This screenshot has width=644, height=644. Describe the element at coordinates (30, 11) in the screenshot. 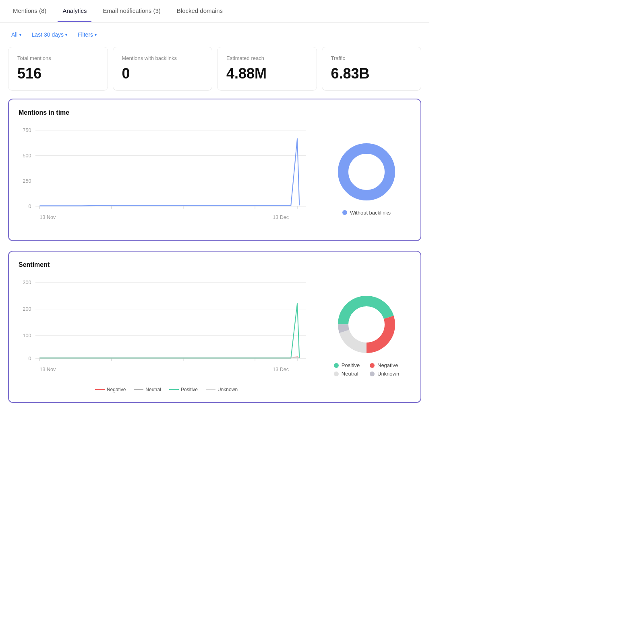

I see `tab-mentions: Mentions (8)` at that location.